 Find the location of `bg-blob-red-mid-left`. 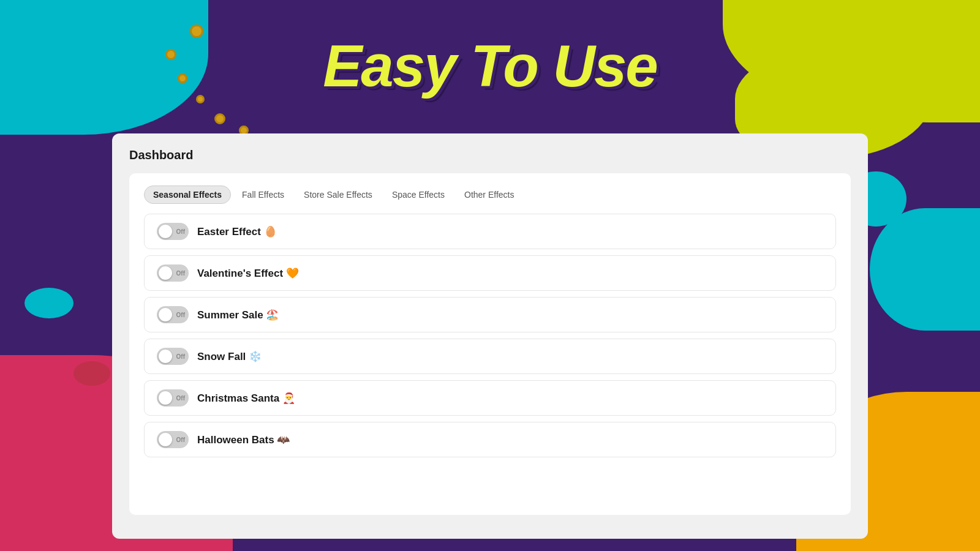

bg-blob-red-mid-left is located at coordinates (92, 373).